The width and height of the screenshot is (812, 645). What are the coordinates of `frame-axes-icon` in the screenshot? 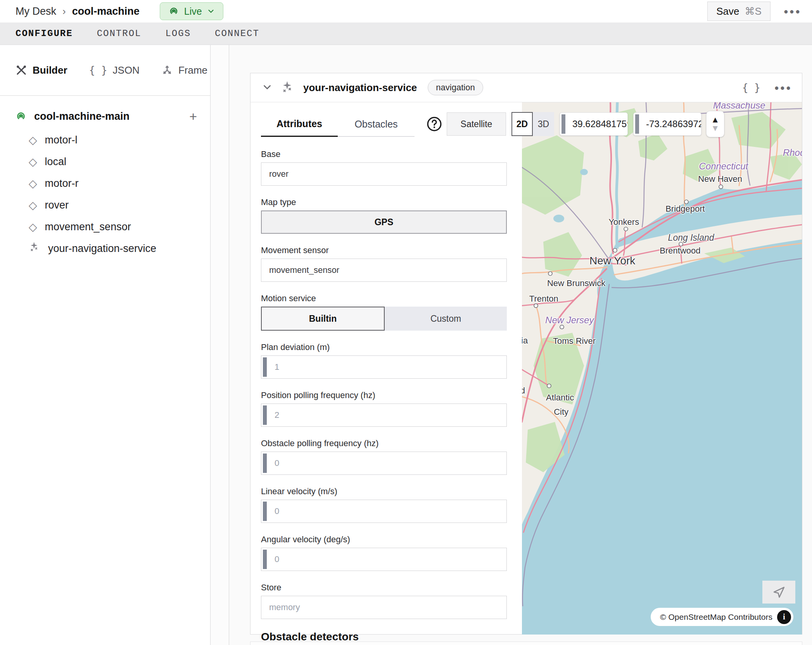 It's located at (167, 70).